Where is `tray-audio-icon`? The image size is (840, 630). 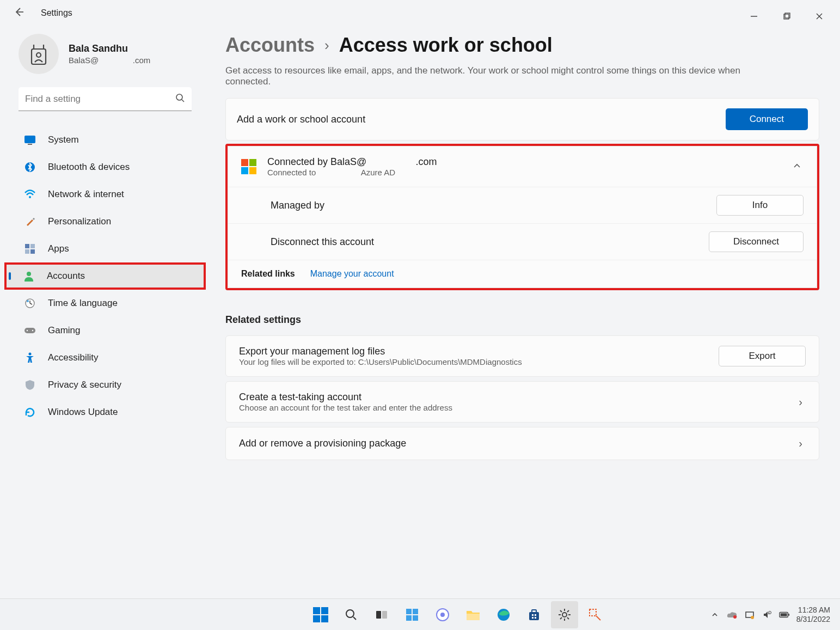 tray-audio-icon is located at coordinates (767, 615).